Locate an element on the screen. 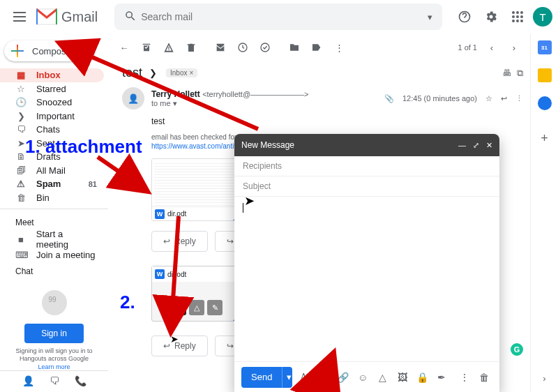  star-toggle: ☆ is located at coordinates (489, 99).